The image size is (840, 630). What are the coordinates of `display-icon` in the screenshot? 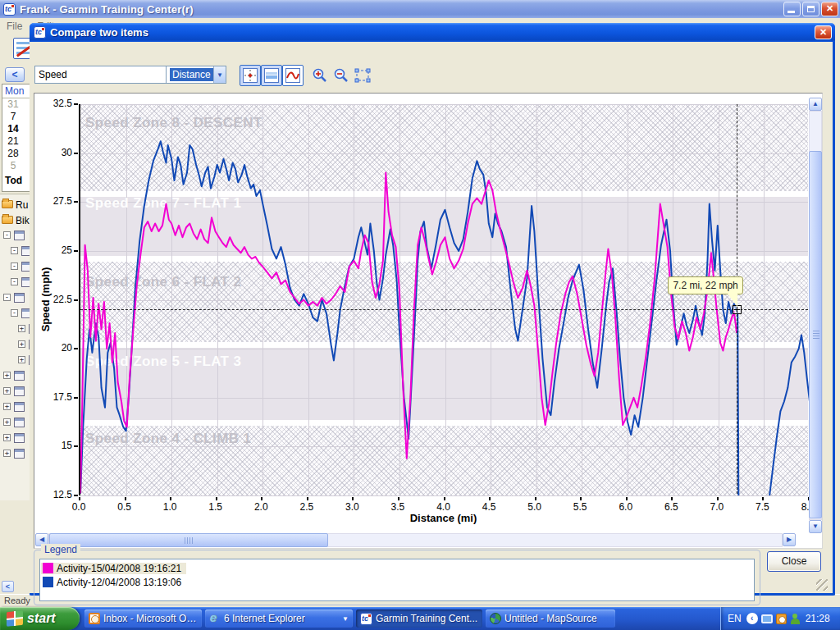 It's located at (767, 619).